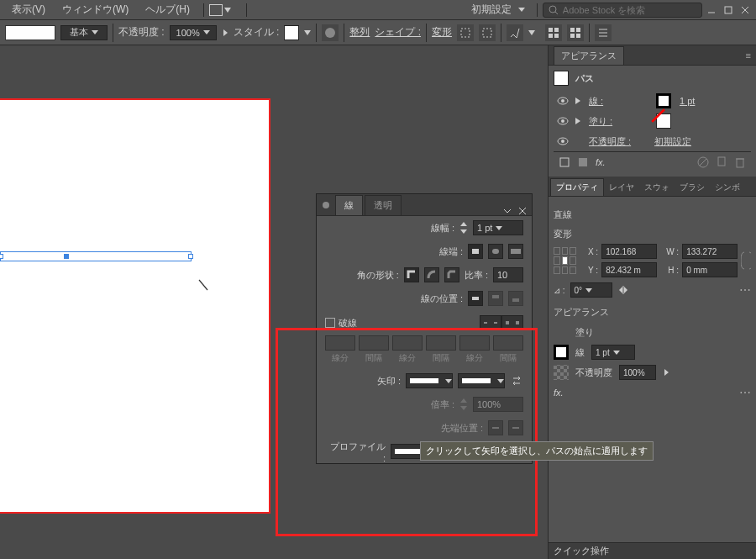 This screenshot has height=559, width=756. I want to click on fill-row-label: 塗り :, so click(618, 121).